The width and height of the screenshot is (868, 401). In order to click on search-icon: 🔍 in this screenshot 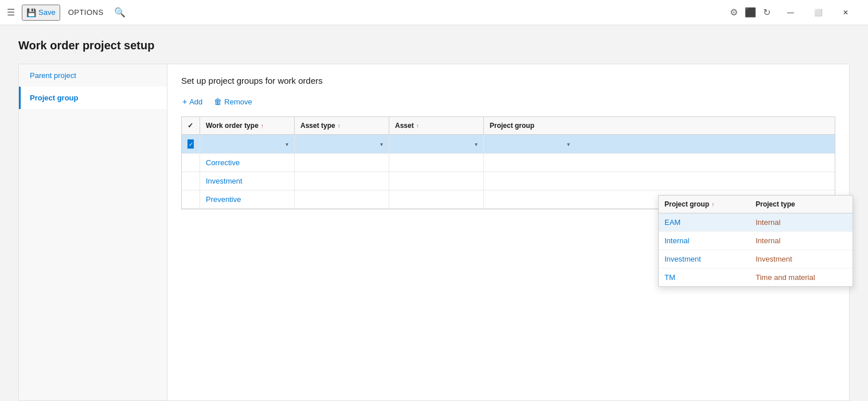, I will do `click(120, 13)`.